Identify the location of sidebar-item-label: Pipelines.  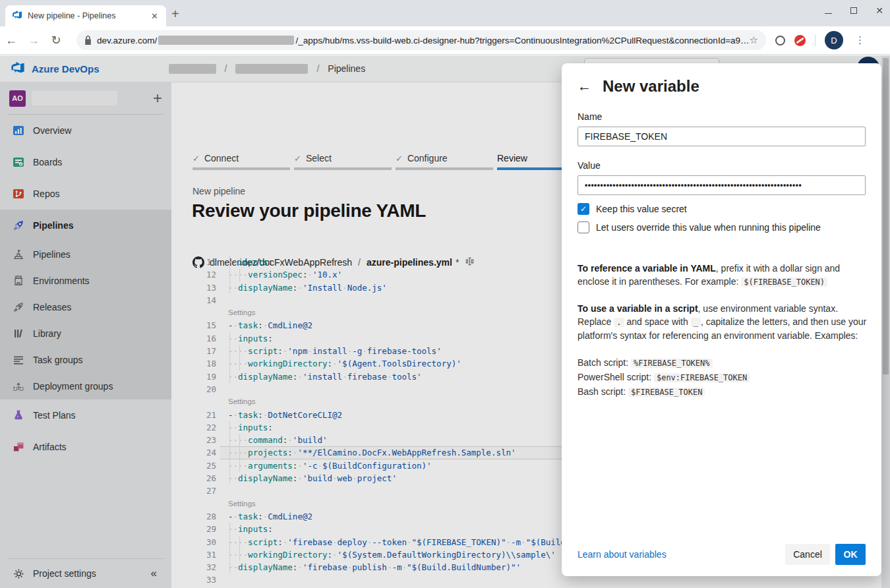
(51, 254).